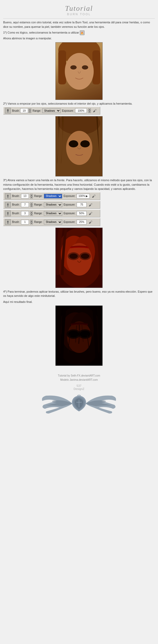 This screenshot has height=644, width=158. What do you see at coordinates (8, 222) in the screenshot?
I see `burn-tool-icon-3d` at bounding box center [8, 222].